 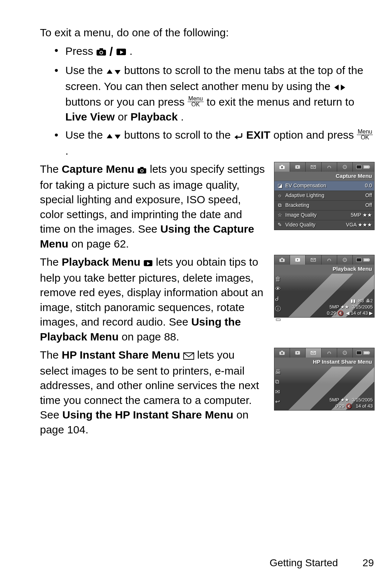 What do you see at coordinates (278, 299) in the screenshot?
I see `advice-icon: ᑯ` at bounding box center [278, 299].